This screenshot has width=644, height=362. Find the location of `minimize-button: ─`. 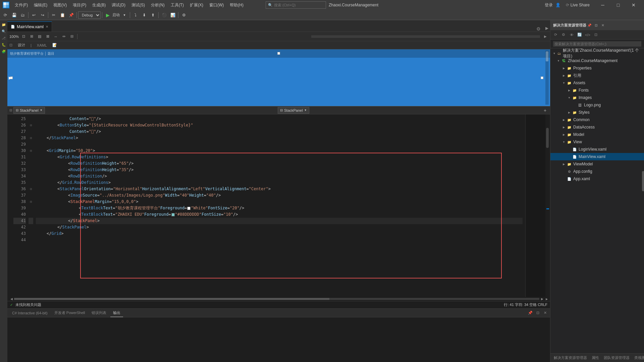

minimize-button: ─ is located at coordinates (603, 5).